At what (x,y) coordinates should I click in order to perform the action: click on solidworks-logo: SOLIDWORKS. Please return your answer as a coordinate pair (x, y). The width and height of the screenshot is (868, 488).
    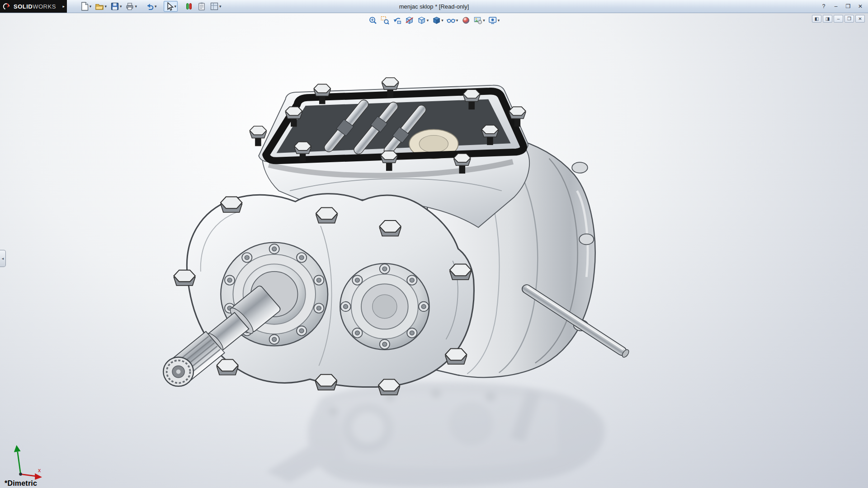
    Looking at the image, I should click on (30, 6).